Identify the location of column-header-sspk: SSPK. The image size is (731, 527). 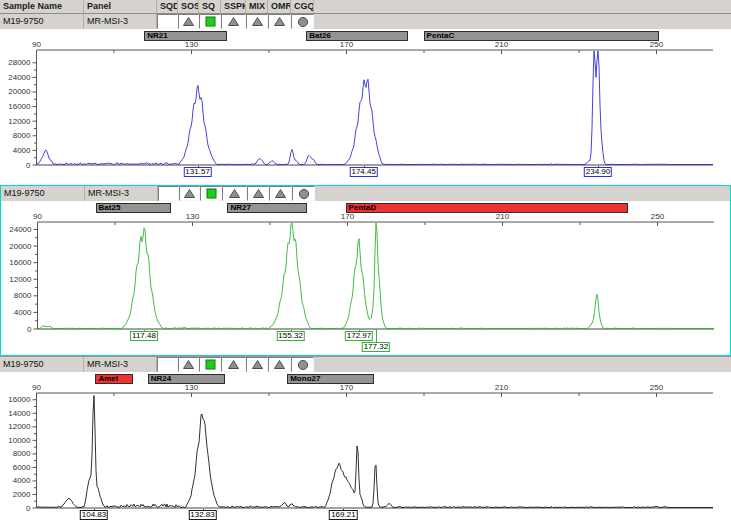
(234, 6).